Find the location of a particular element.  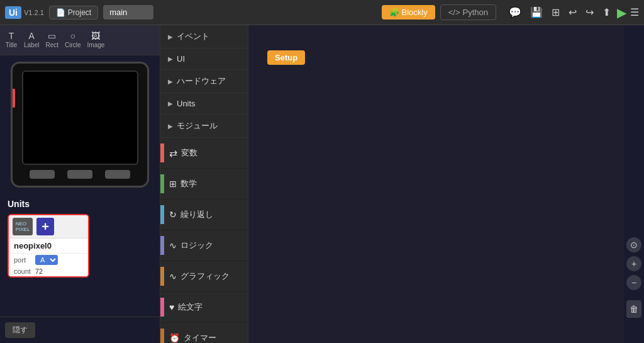

unit-count-row: count 72 is located at coordinates (48, 271).